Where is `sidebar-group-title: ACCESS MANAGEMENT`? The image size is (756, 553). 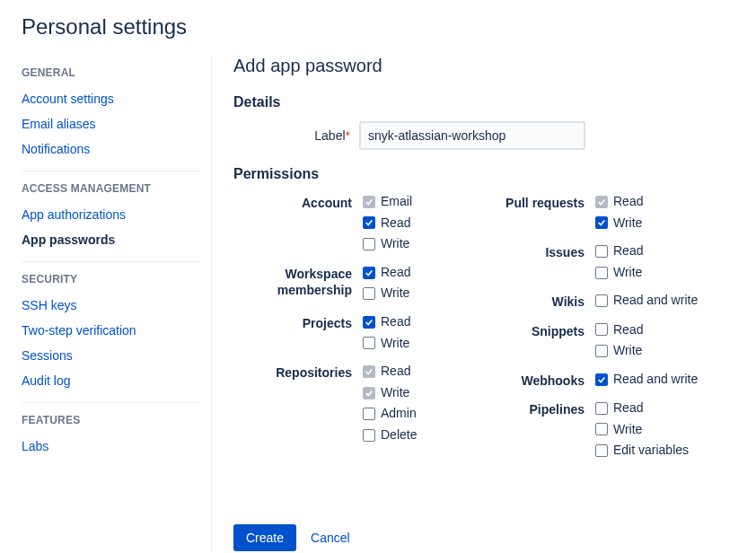
sidebar-group-title: ACCESS MANAGEMENT is located at coordinates (111, 189).